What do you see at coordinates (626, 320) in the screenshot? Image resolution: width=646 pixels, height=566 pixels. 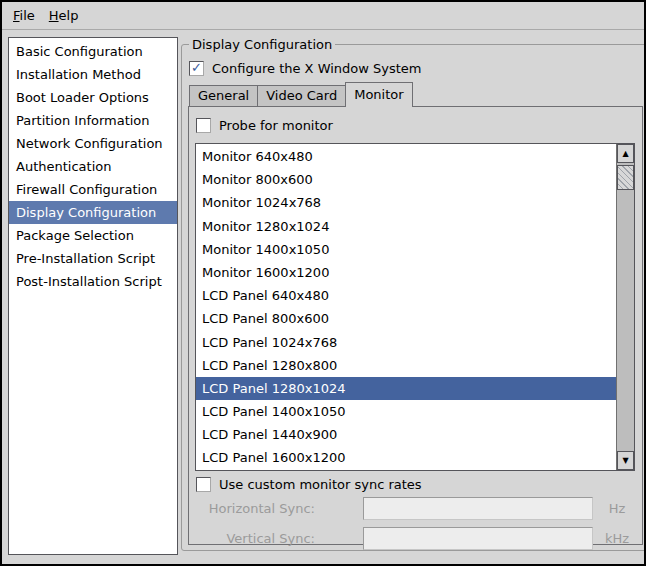 I see `scrollbar-trough` at bounding box center [626, 320].